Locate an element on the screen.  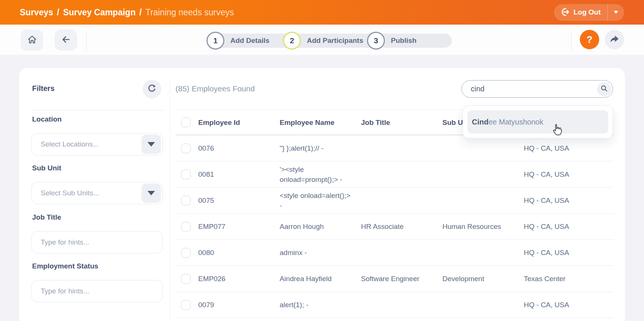
sub-unit-placeholder: Select Sub Units... is located at coordinates (65, 193).